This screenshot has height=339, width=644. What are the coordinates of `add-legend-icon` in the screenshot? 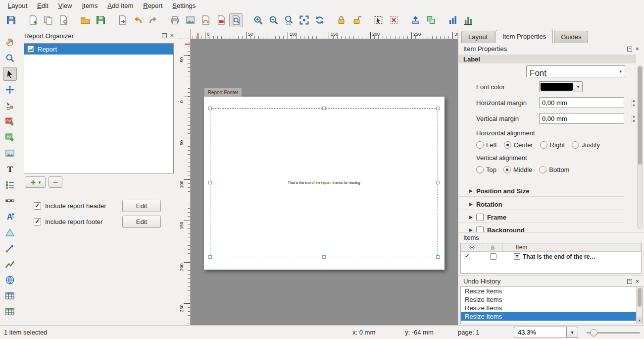 It's located at (10, 185).